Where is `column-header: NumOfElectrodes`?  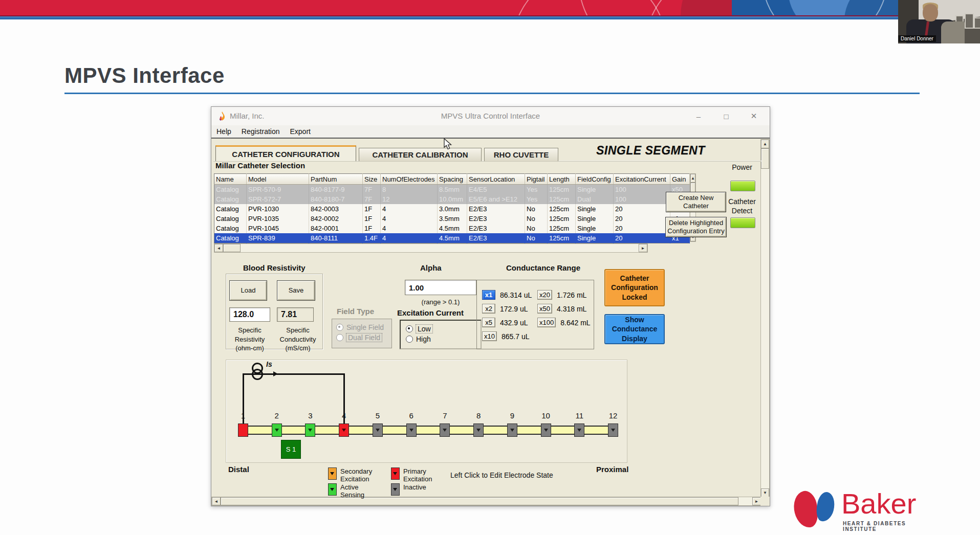
column-header: NumOfElectrodes is located at coordinates (409, 179).